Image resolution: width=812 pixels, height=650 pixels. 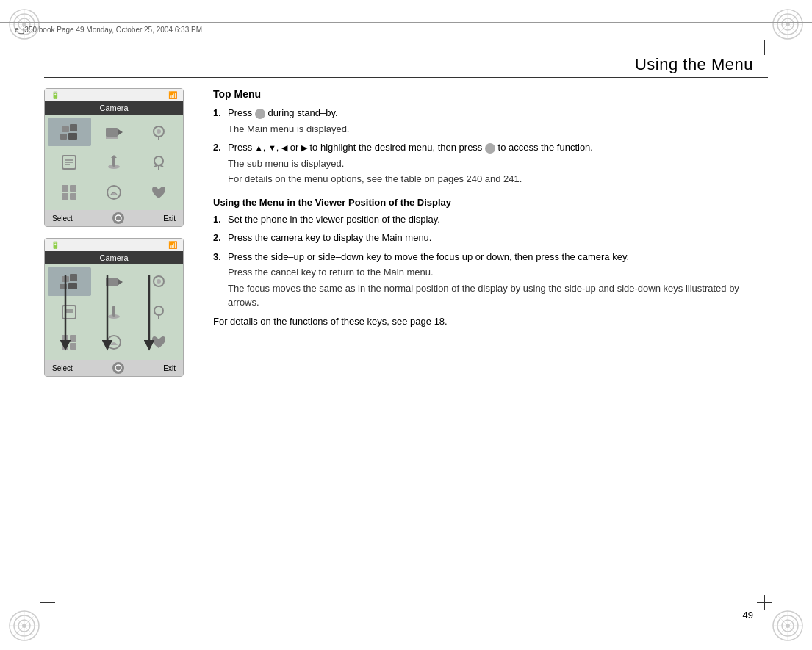 I want to click on section2-list: 1. Set the phone in the viewer position …, so click(x=491, y=261).